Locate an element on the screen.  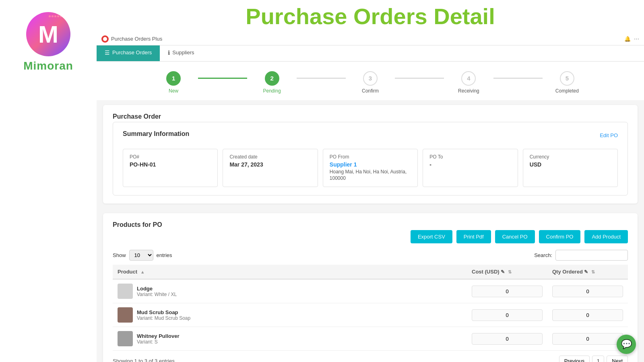
value-po-to: - is located at coordinates (470, 165).